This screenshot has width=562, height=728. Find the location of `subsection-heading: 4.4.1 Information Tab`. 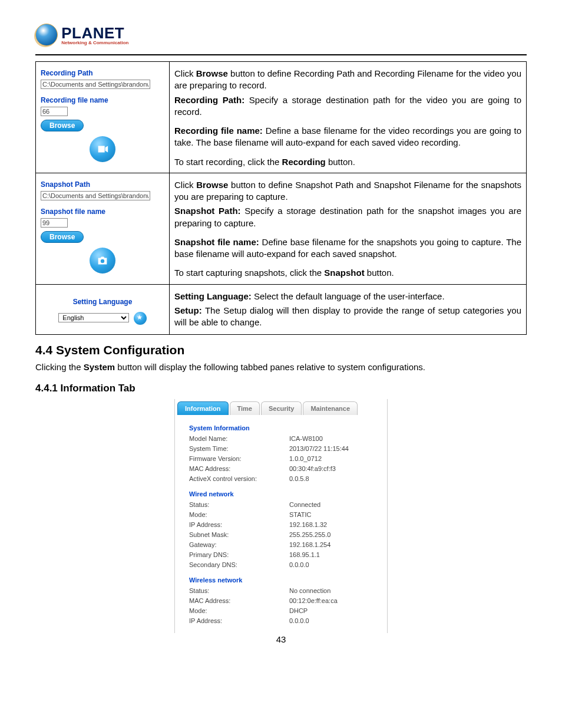

subsection-heading: 4.4.1 Information Tab is located at coordinates (281, 388).